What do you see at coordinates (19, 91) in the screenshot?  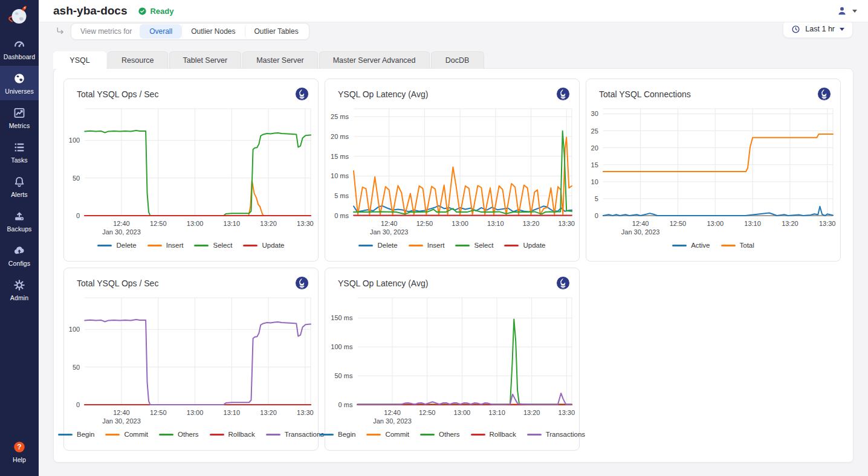 I see `sidebar-item-label: Universes` at bounding box center [19, 91].